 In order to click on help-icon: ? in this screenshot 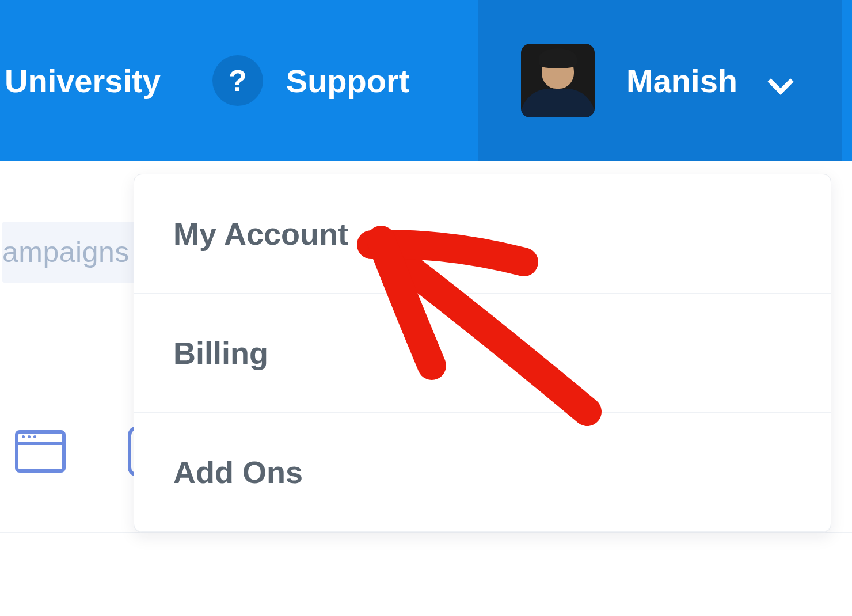, I will do `click(238, 81)`.